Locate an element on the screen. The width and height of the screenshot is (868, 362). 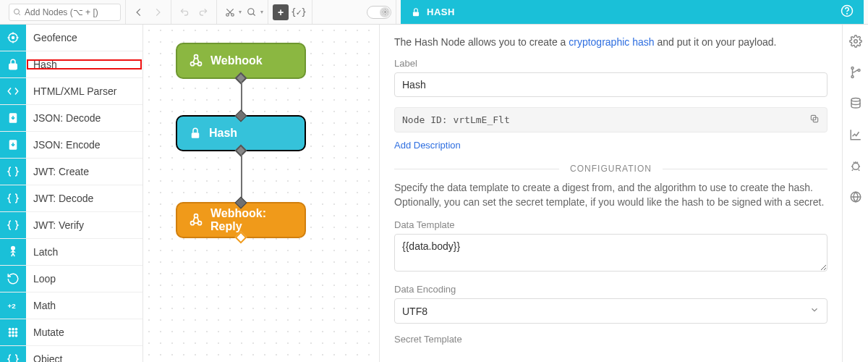
label-input is located at coordinates (610, 85).